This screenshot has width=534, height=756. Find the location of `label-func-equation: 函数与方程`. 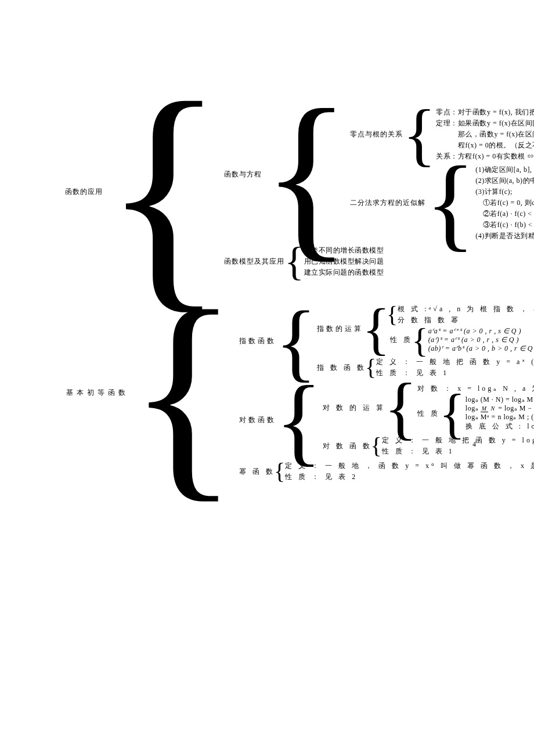

label-func-equation: 函数与方程 is located at coordinates (243, 174).